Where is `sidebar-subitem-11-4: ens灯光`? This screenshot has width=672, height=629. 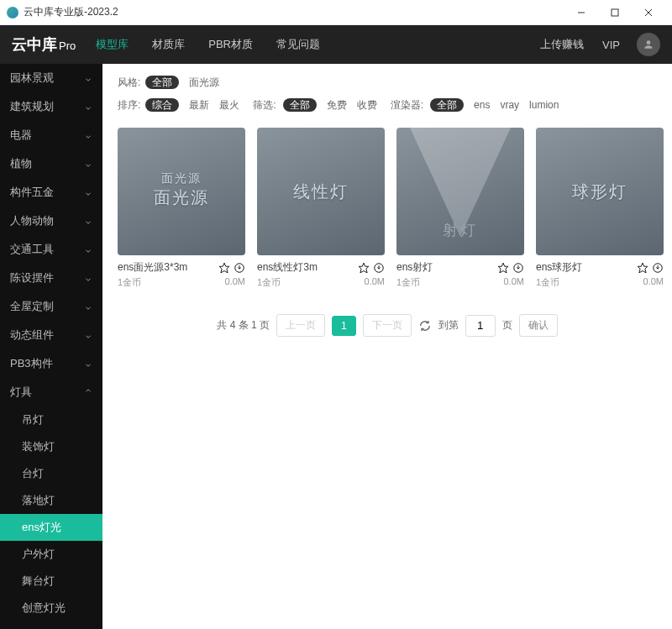
sidebar-subitem-11-4: ens灯光 is located at coordinates (51, 527).